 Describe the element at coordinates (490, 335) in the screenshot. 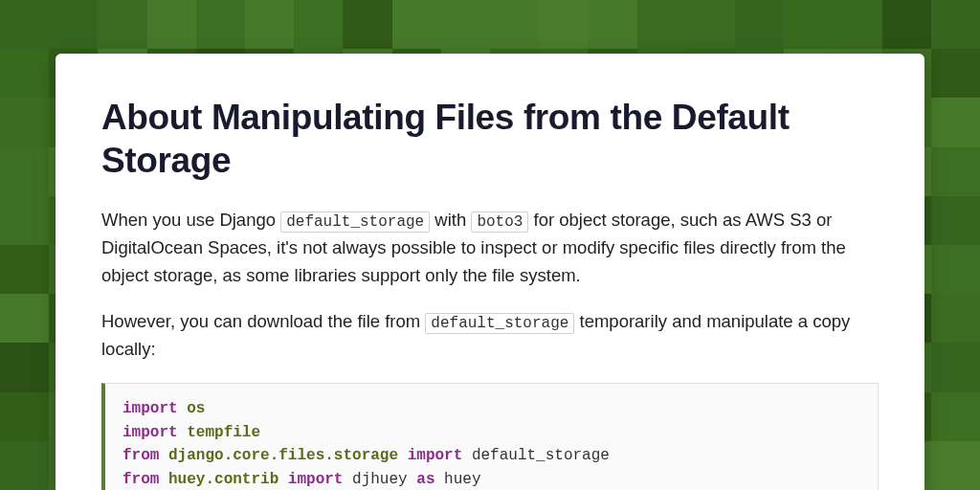

I see `paragraph-2: However, you can download the file from …` at that location.